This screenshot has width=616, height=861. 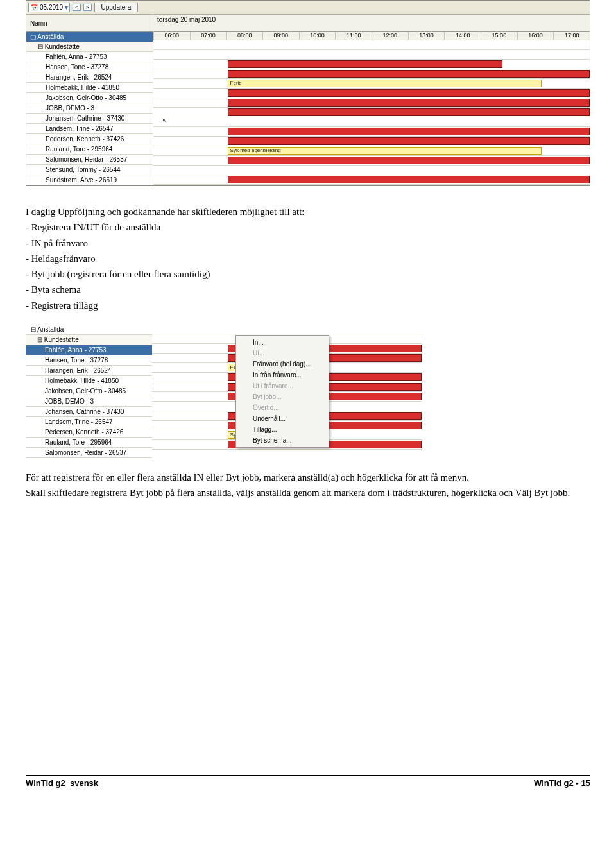 I want to click on name-header: Namn, so click(x=90, y=23).